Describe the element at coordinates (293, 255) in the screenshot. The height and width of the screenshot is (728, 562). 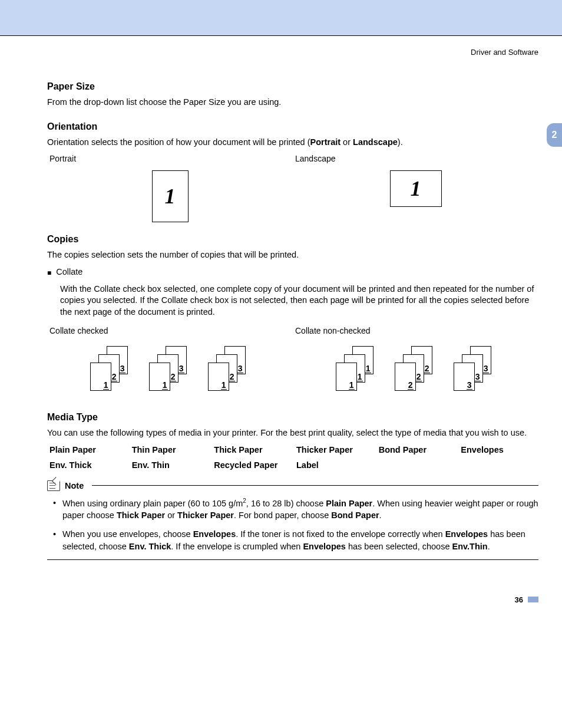
I see `text-copies: The copies selection sets the number of …` at that location.